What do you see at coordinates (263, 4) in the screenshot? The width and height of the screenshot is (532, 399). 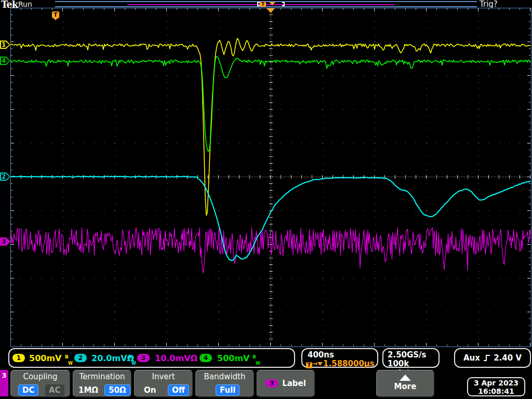 I see `trigger-position-icon: T` at bounding box center [263, 4].